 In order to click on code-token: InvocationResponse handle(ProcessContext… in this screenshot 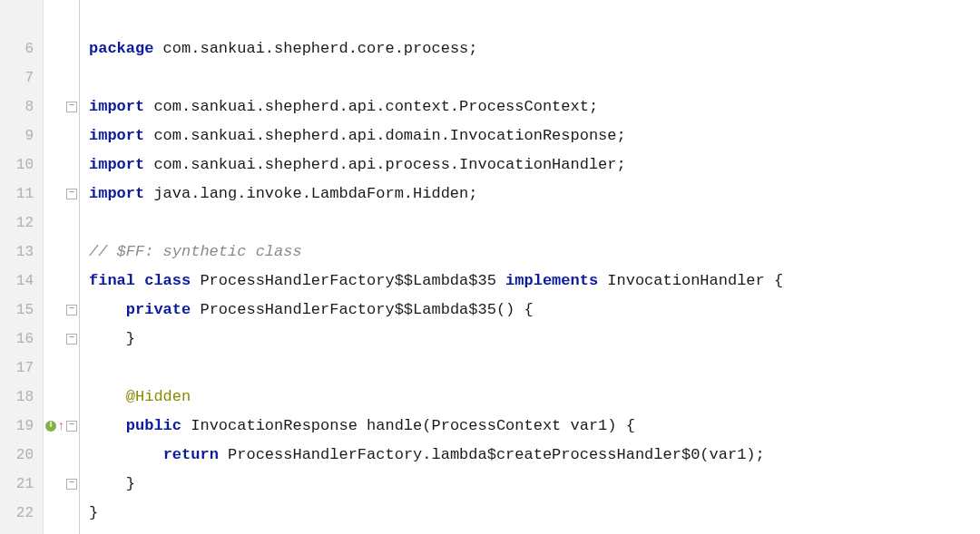, I will do `click(408, 426)`.